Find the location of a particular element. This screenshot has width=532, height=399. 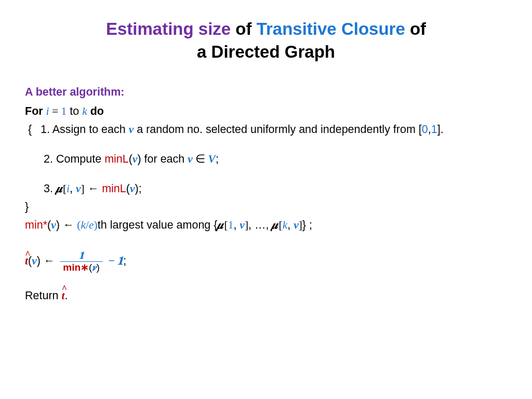

step3-pre: 3. is located at coordinates (50, 189).